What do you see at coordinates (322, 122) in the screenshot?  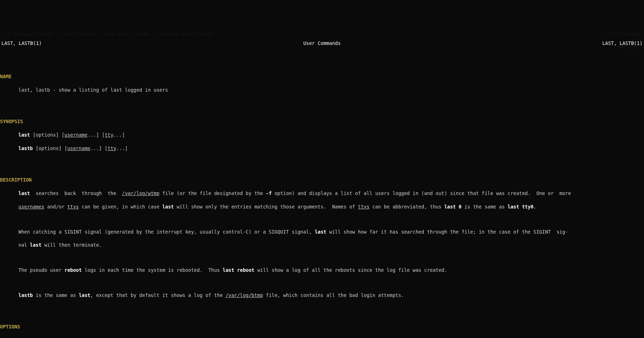 I see `section-synopsis-head: SYNOPSIS` at bounding box center [322, 122].